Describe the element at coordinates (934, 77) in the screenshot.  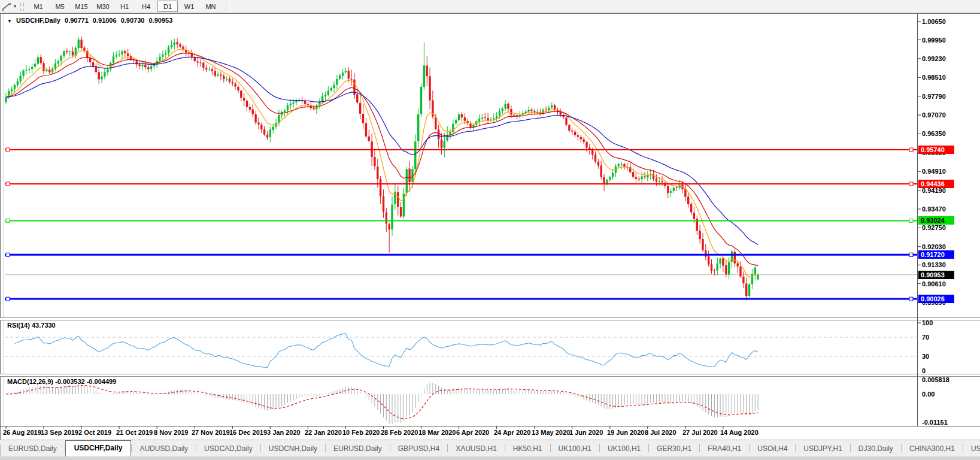
I see `price-tick-label: 0.98510` at that location.